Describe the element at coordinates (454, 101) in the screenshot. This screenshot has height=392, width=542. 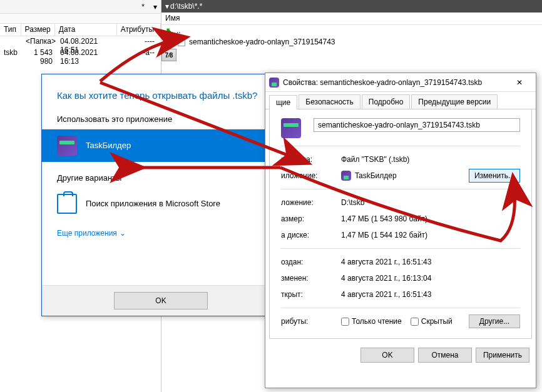
I see `tab-previous: Предыдущие версии` at that location.